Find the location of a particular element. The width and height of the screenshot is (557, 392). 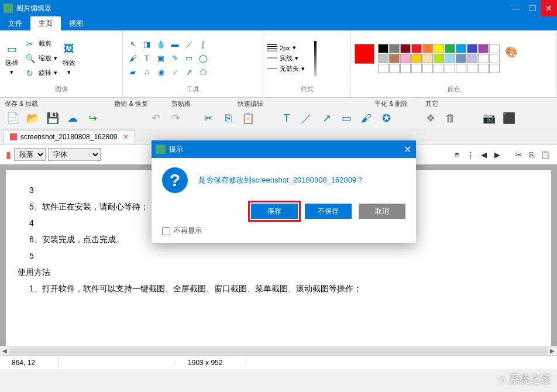

brush-icon: 🖌 is located at coordinates (133, 59).